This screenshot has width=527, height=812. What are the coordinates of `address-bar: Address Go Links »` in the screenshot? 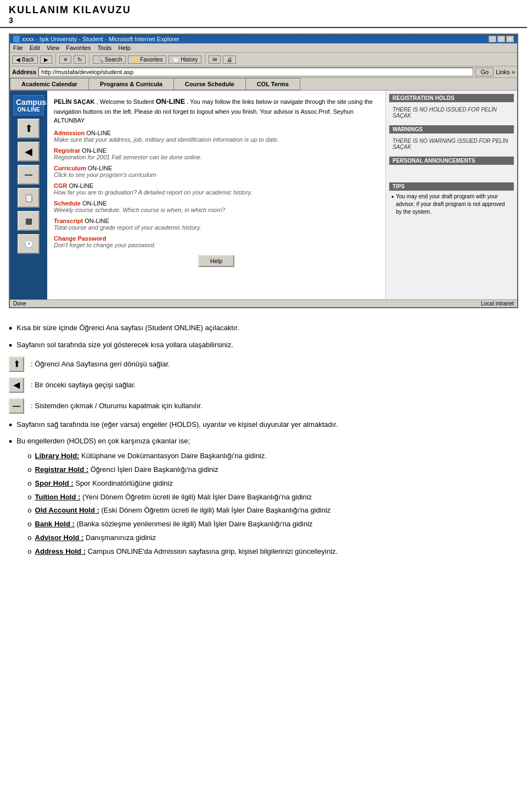 It's located at (264, 73).